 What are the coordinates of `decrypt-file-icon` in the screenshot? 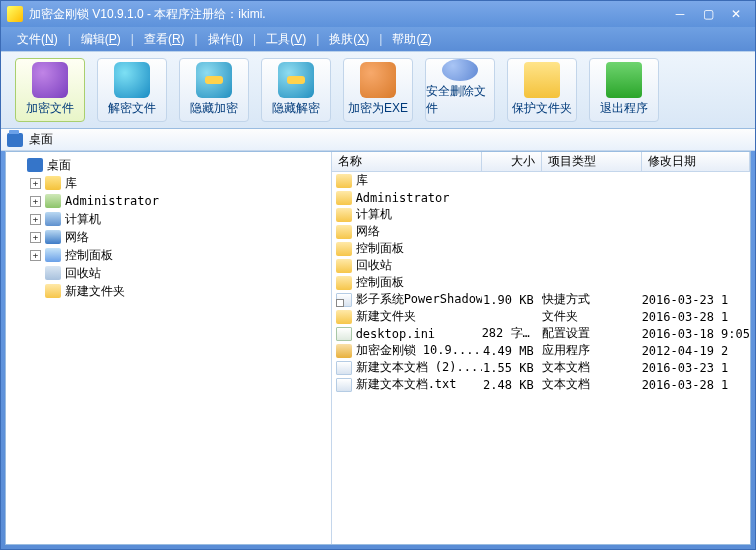 It's located at (132, 80).